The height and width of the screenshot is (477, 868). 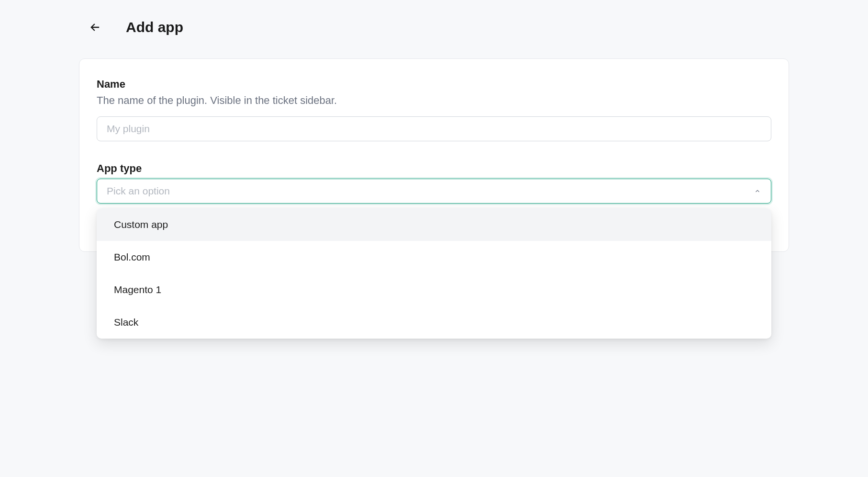 I want to click on name-field-group: Name The name of the plugin. Visible in …, so click(x=434, y=110).